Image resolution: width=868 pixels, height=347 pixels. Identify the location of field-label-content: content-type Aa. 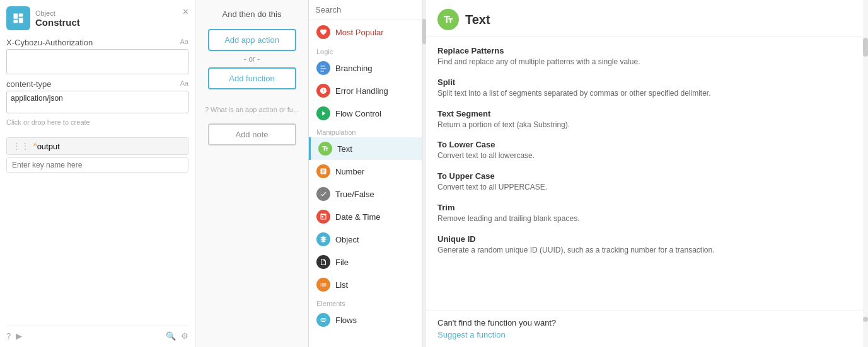
(97, 84).